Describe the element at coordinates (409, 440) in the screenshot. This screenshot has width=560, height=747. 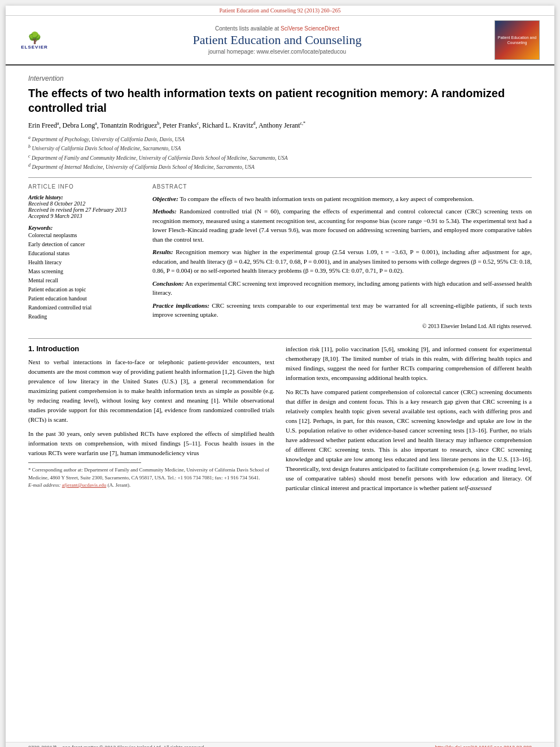
I see `right-para2: No RCTs have compared patient comprehens…` at that location.